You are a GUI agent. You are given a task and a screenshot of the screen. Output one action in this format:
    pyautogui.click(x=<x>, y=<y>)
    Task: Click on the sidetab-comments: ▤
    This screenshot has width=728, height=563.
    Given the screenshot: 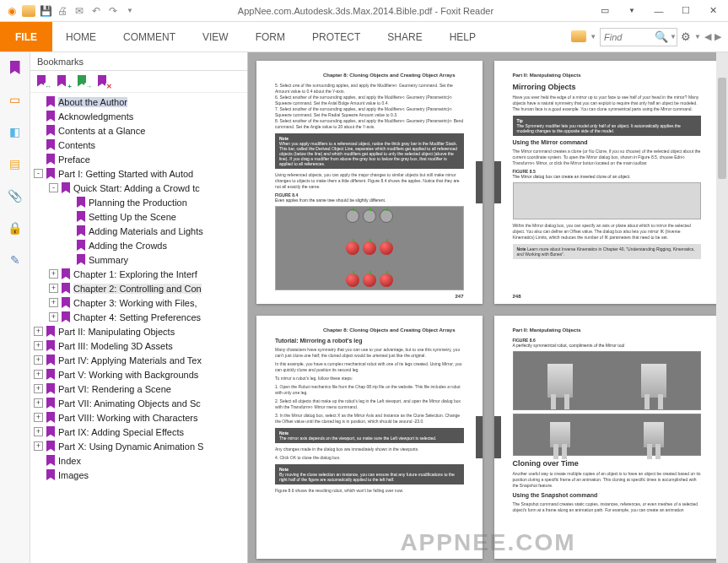 What is the action you would take?
    pyautogui.click(x=15, y=164)
    